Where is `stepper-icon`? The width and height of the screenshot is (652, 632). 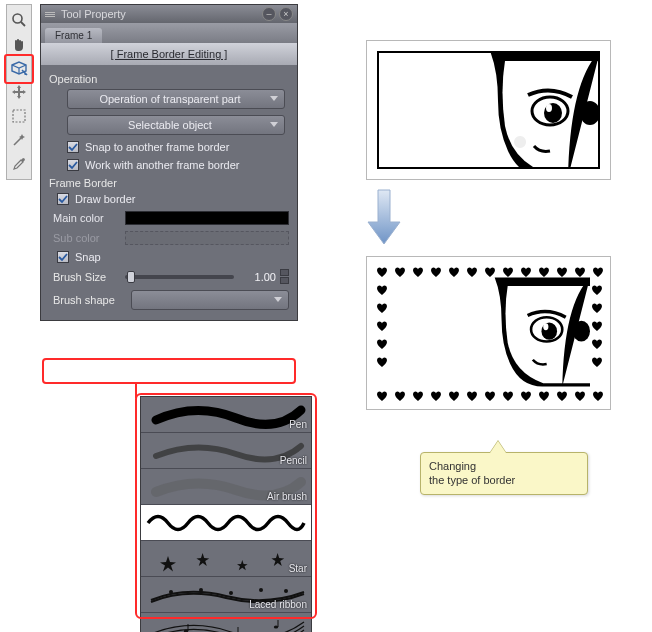 stepper-icon is located at coordinates (284, 276).